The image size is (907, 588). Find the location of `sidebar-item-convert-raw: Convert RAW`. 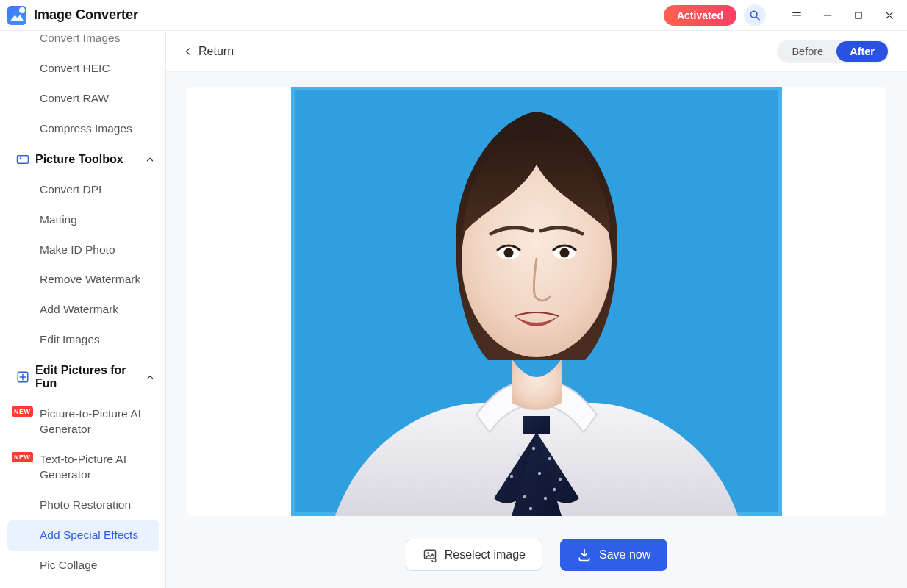

sidebar-item-convert-raw: Convert RAW is located at coordinates (82, 98).